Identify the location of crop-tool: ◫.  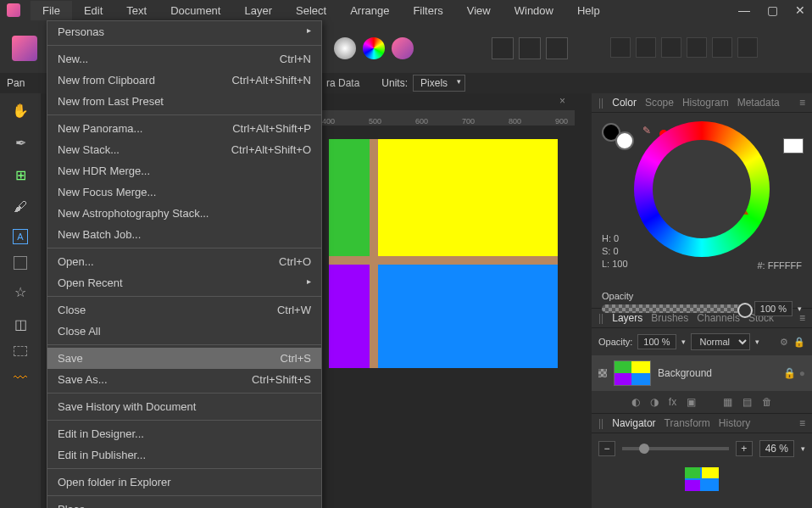
(20, 324).